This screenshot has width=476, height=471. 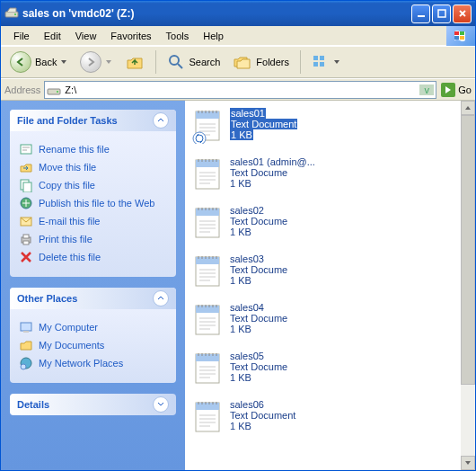 I want to click on file-meta: sales03Text Docume1 KB, so click(x=259, y=270).